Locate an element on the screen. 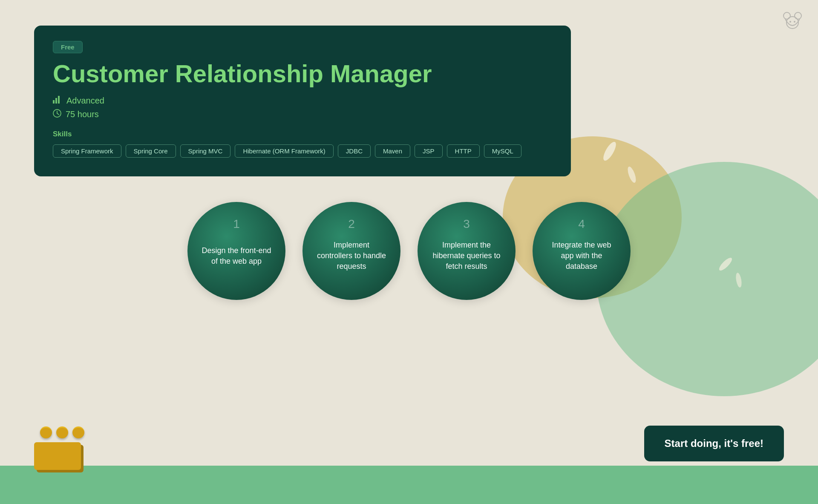 Image resolution: width=818 pixels, height=504 pixels. duration-meta: 75 hours is located at coordinates (302, 114).